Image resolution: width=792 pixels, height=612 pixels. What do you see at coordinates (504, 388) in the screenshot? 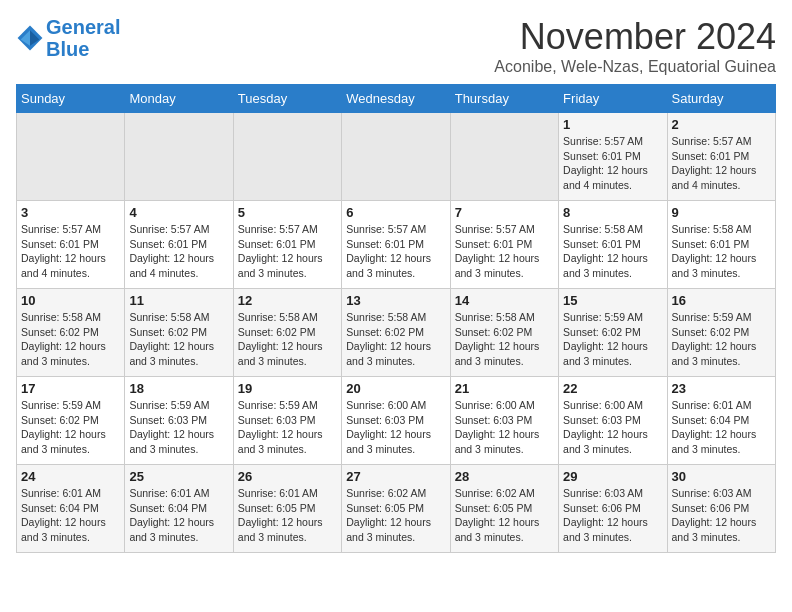
I see `day-number: 21` at bounding box center [504, 388].